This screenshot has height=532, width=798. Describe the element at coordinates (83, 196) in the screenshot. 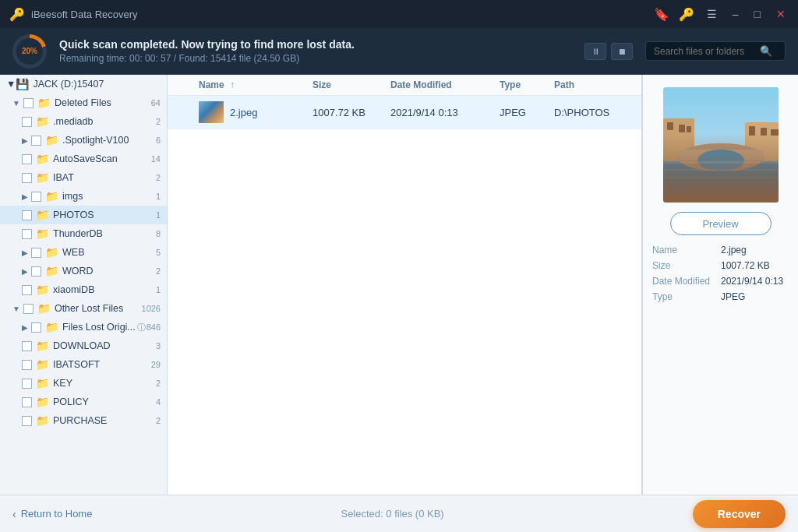

I see `sidebar-item-imgs: ▶ 📁 imgs 1` at that location.